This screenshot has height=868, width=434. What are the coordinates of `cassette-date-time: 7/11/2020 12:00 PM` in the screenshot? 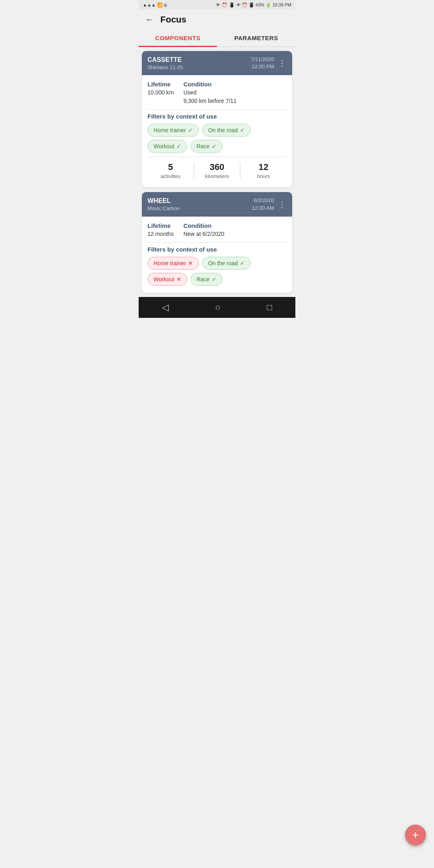 It's located at (262, 63).